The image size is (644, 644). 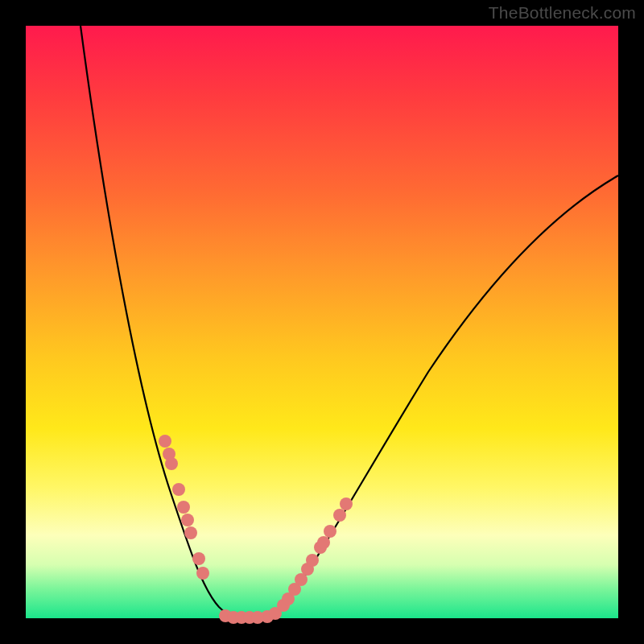 I want to click on watermark-text: TheBottleneck.com, so click(x=562, y=13).